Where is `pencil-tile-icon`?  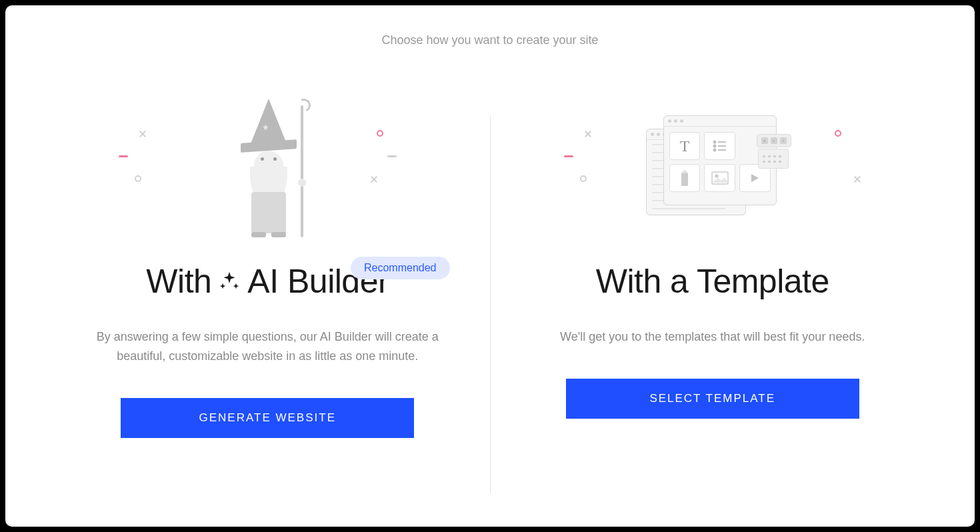 pencil-tile-icon is located at coordinates (685, 178).